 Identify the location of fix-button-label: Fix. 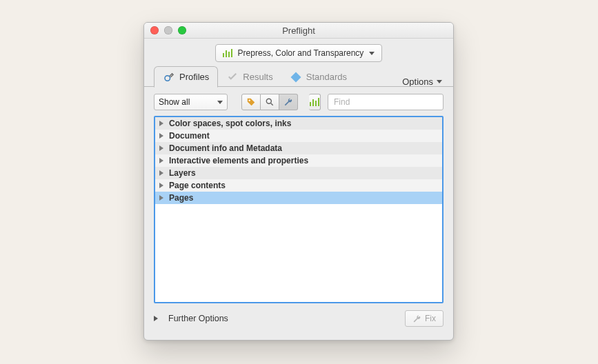
(430, 318).